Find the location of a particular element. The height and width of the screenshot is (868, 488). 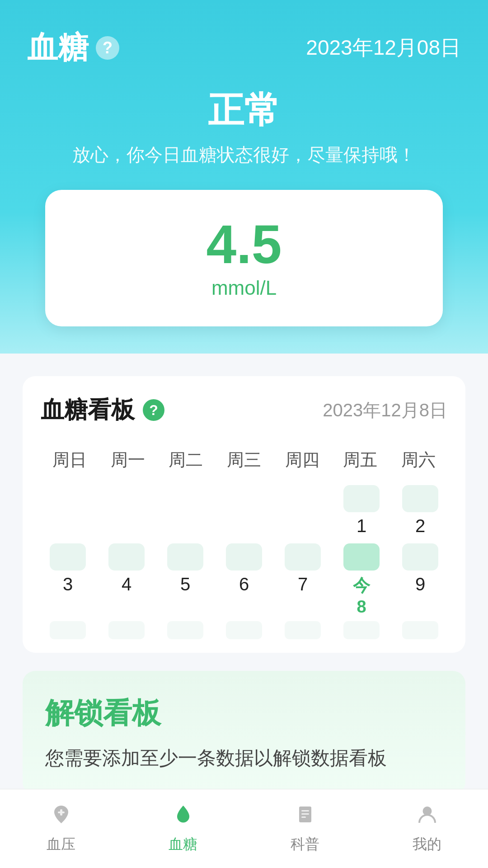

cell-empty-4: x is located at coordinates (244, 511).